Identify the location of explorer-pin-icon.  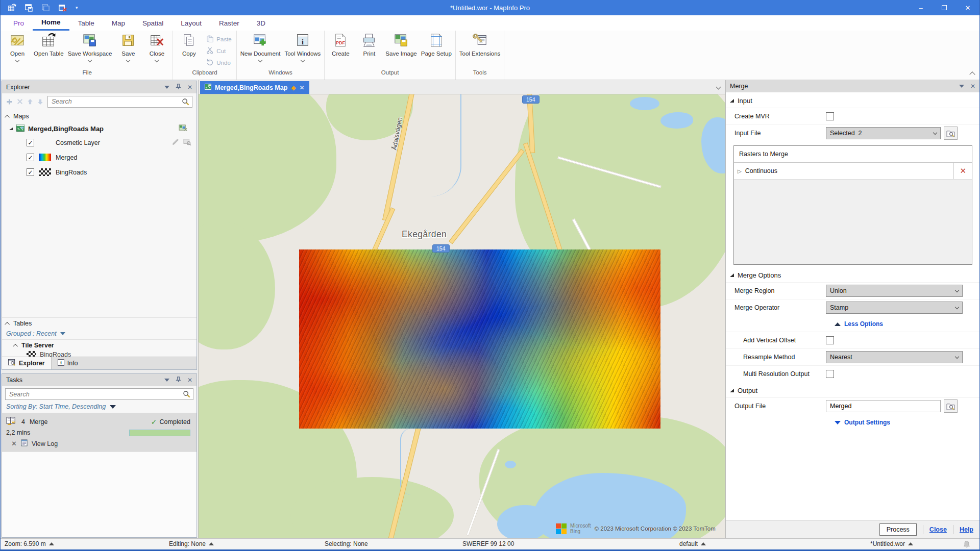
(179, 88).